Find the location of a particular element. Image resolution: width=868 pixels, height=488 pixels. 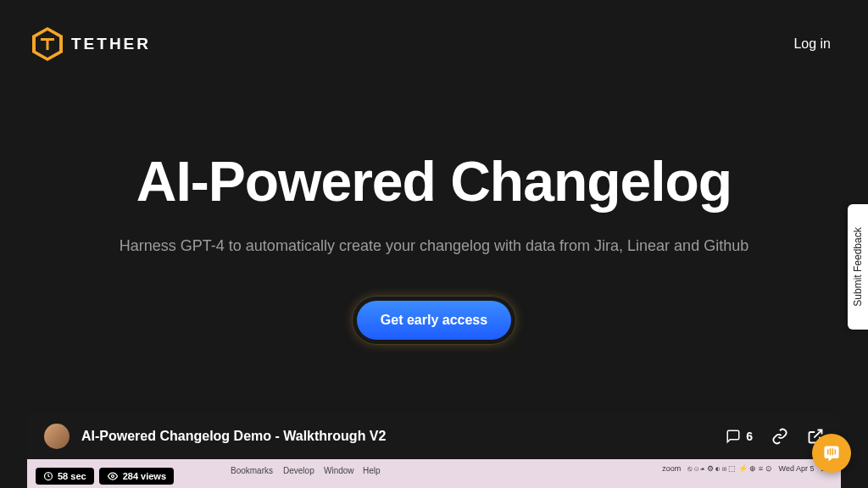

hero-subtitle: Harness GPT-4 to automatically create yo… is located at coordinates (434, 246).